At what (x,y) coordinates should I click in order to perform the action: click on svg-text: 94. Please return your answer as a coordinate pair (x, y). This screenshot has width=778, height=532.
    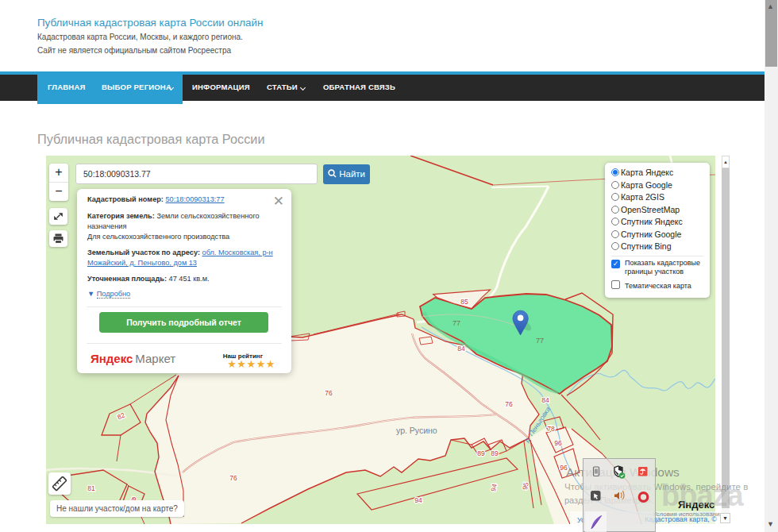
    Looking at the image, I should click on (418, 500).